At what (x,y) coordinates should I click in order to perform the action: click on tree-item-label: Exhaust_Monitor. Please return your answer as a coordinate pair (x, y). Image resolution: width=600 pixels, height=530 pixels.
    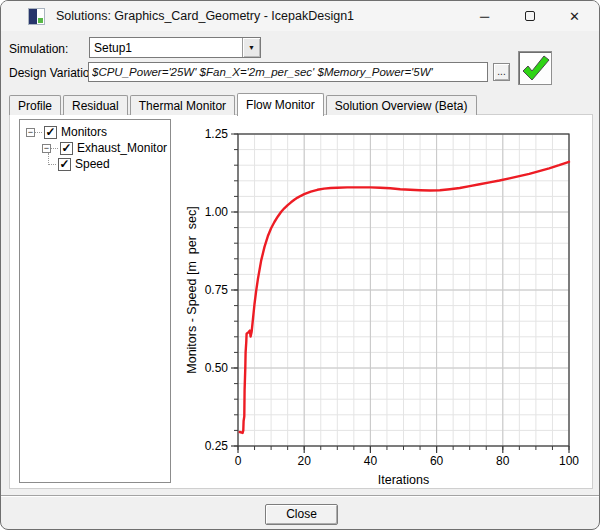
    Looking at the image, I should click on (122, 148).